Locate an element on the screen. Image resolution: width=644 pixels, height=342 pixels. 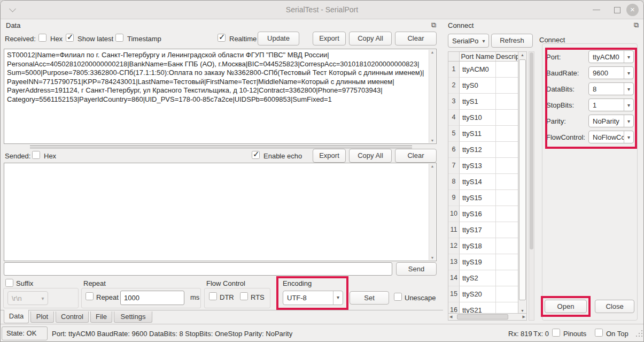
port-name-cell: ttyS19 is located at coordinates (478, 262).